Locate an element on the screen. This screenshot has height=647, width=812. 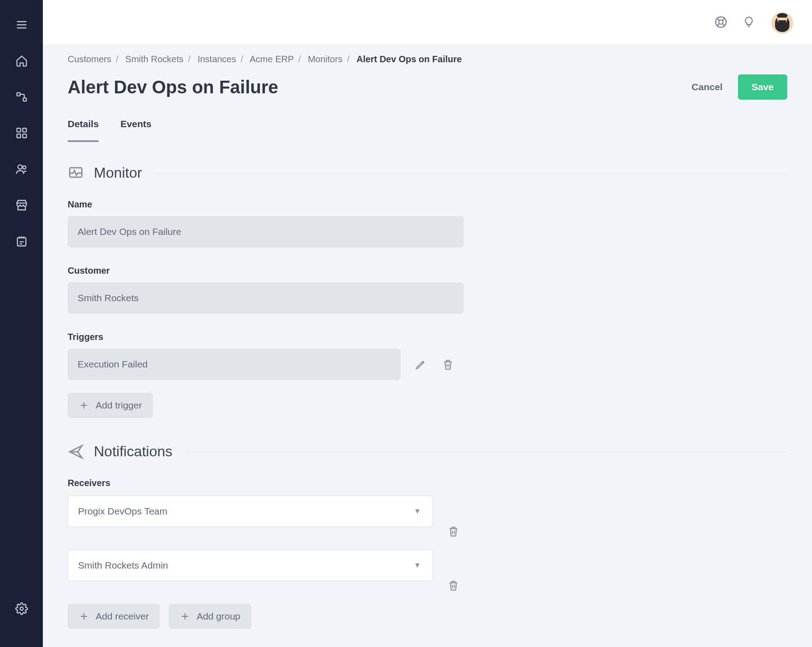
receiver-buttons: Add receiver Add group is located at coordinates (428, 616).